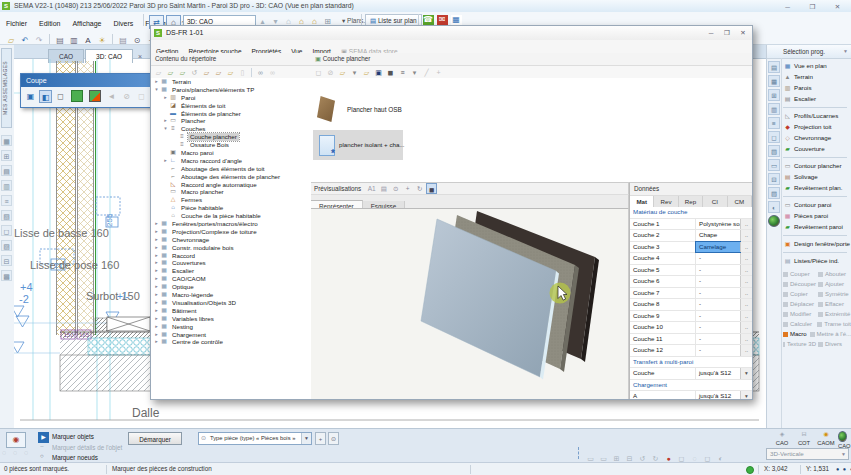  Describe the element at coordinates (231, 169) in the screenshot. I see `tree-item-aboutage-des-elements-de-toit: ⌐Aboutage des éléments de toit` at that location.